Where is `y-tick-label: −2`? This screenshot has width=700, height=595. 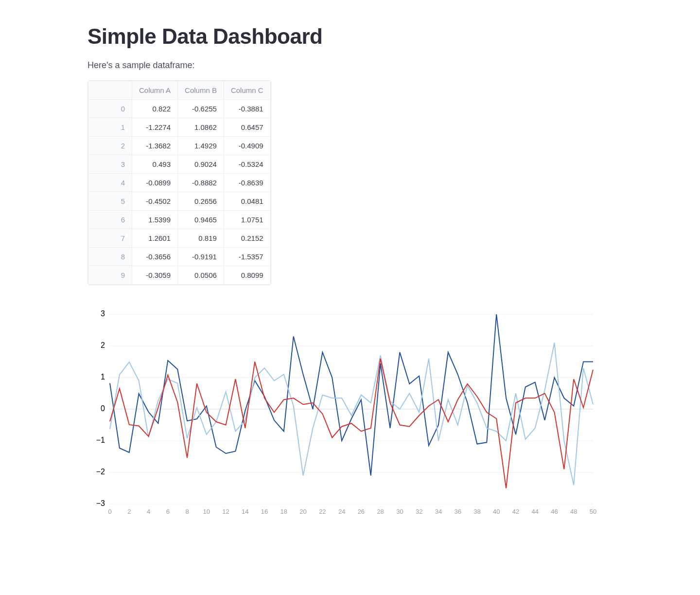
y-tick-label: −2 is located at coordinates (101, 472).